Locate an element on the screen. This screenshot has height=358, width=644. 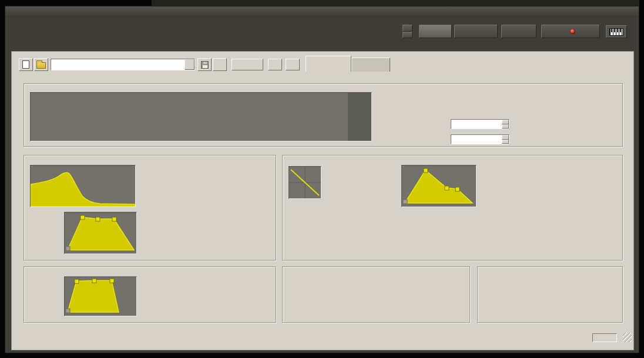
lfo-envelope-display is located at coordinates (439, 186).